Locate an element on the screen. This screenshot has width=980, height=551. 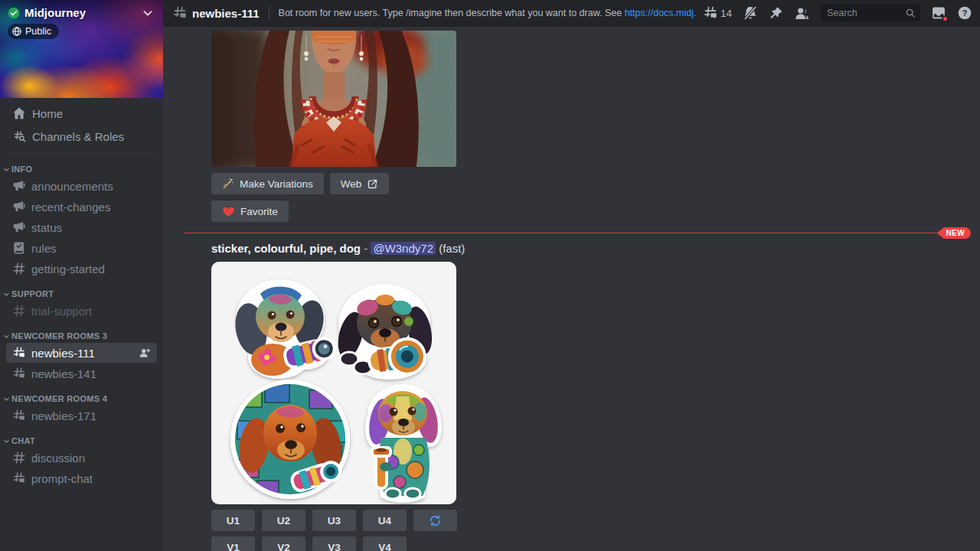
generated-image-sticker-grid is located at coordinates (334, 383).